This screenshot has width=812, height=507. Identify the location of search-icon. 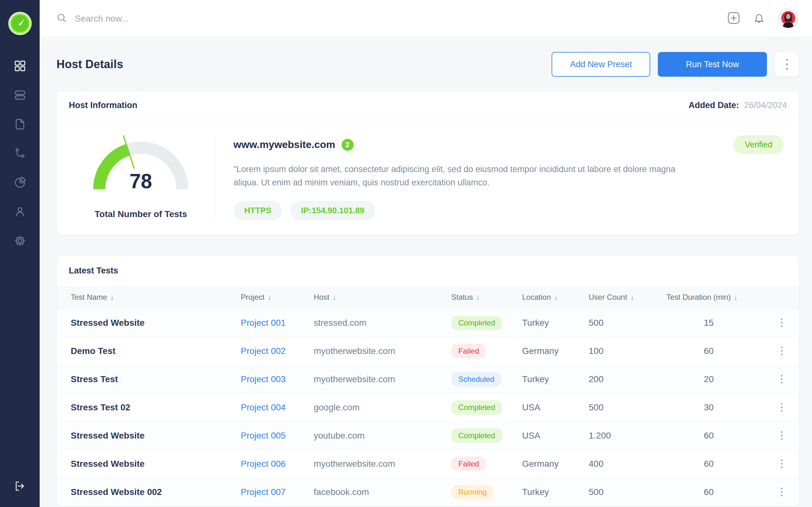
(62, 19).